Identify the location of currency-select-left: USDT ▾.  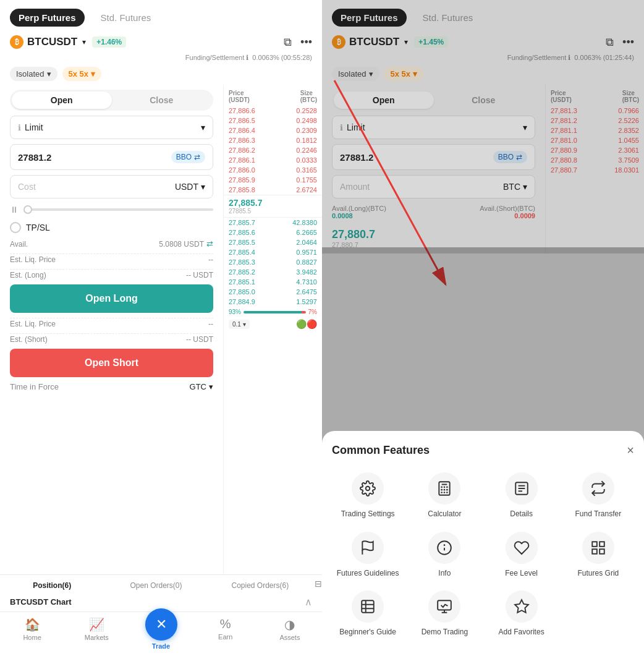
(190, 187).